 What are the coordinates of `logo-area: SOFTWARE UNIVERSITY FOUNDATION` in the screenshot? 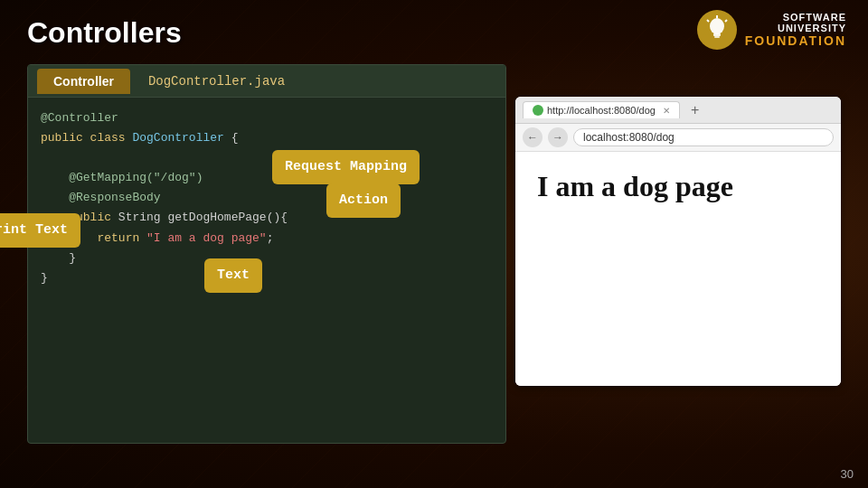 It's located at (771, 30).